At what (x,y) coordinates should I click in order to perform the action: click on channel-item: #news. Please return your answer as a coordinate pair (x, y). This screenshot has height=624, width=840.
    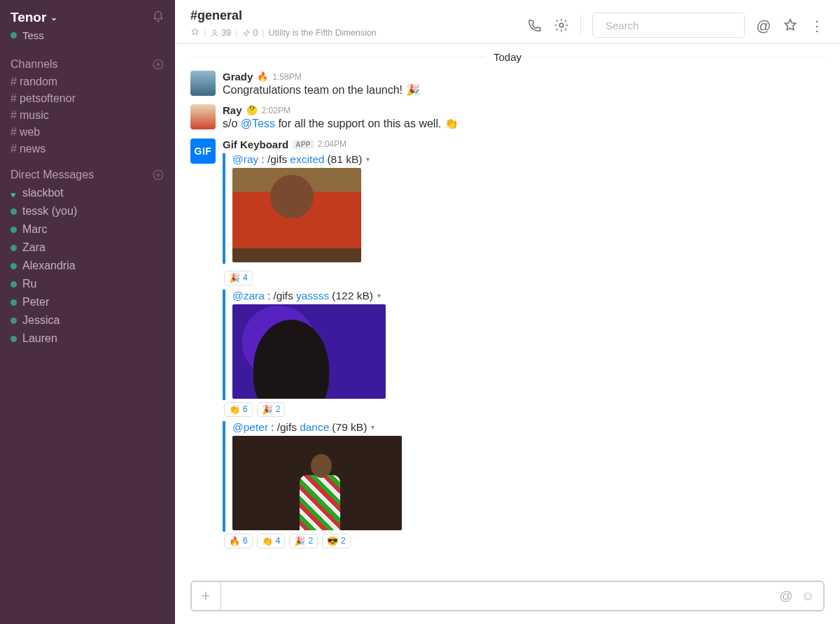
    Looking at the image, I should click on (88, 149).